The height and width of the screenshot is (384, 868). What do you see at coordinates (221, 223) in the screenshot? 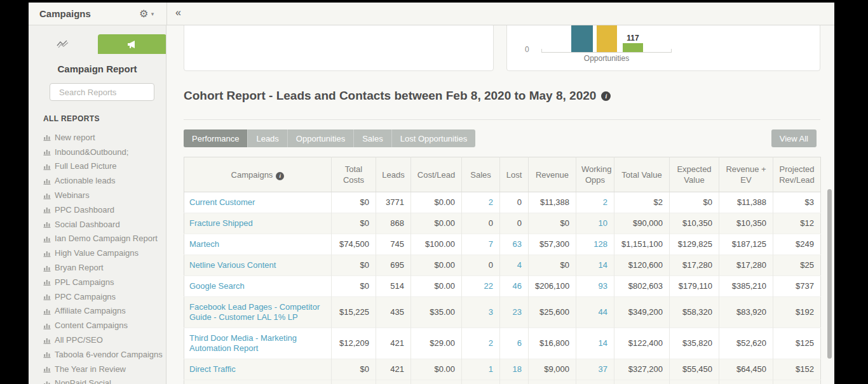
I see `campaign-link: Fracture Shipped` at bounding box center [221, 223].